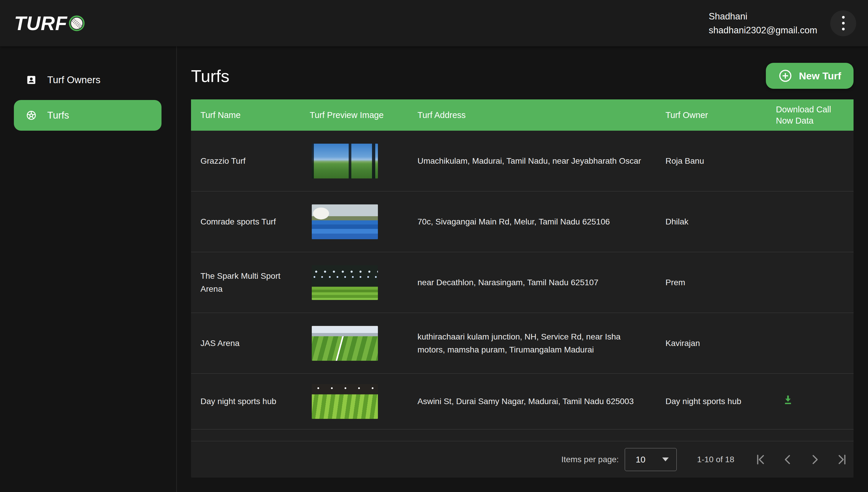 Image resolution: width=868 pixels, height=492 pixels. What do you see at coordinates (763, 16) in the screenshot?
I see `user-name: Shadhani` at bounding box center [763, 16].